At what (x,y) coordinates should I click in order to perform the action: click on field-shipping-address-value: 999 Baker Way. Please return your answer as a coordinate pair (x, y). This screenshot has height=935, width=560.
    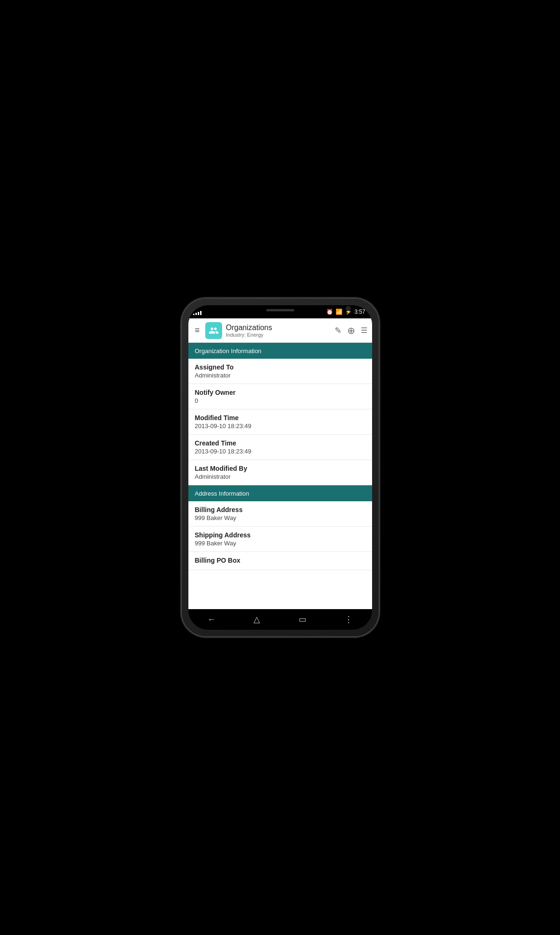
    Looking at the image, I should click on (280, 543).